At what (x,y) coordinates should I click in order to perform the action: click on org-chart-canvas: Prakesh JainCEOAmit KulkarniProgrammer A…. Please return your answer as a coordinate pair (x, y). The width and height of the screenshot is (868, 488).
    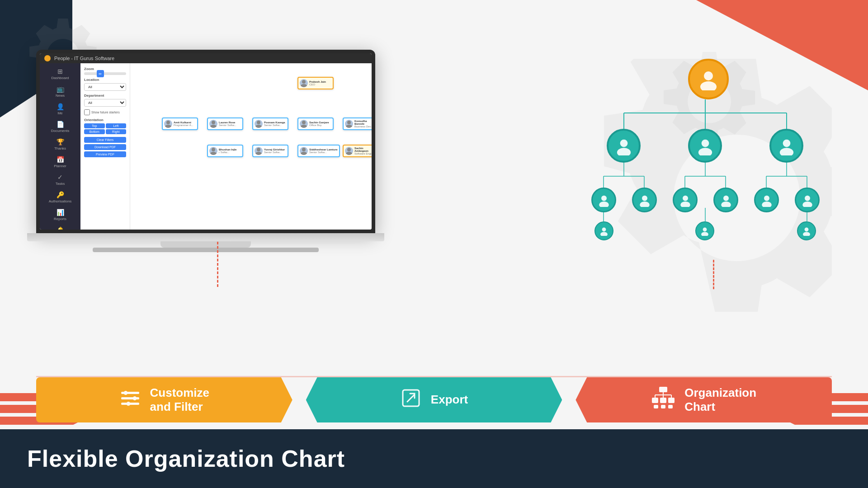
    Looking at the image, I should click on (251, 146).